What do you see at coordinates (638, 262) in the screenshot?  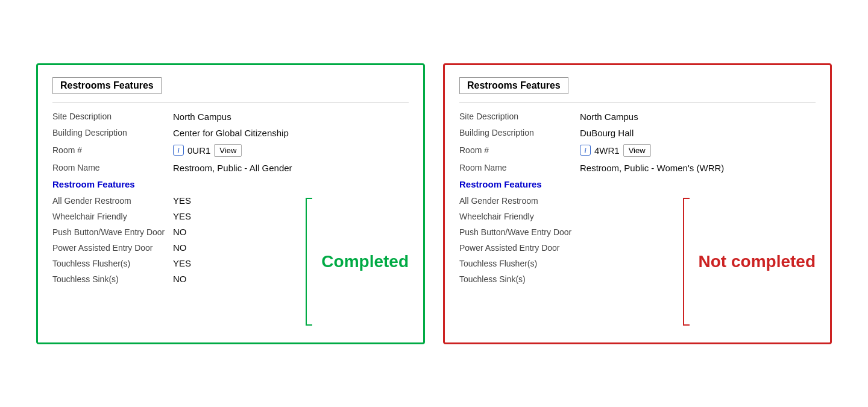 I see `features-bracket-right: All Gender Restroom Wheelchair Friendly …` at bounding box center [638, 262].